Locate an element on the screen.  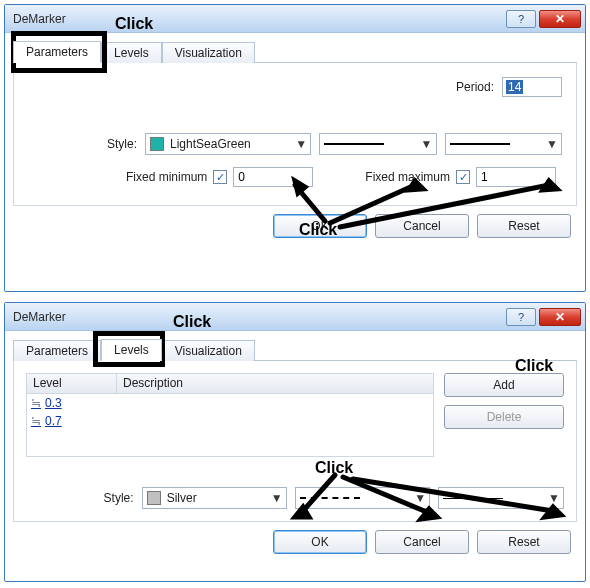
period-input: 14 is located at coordinates (532, 87).